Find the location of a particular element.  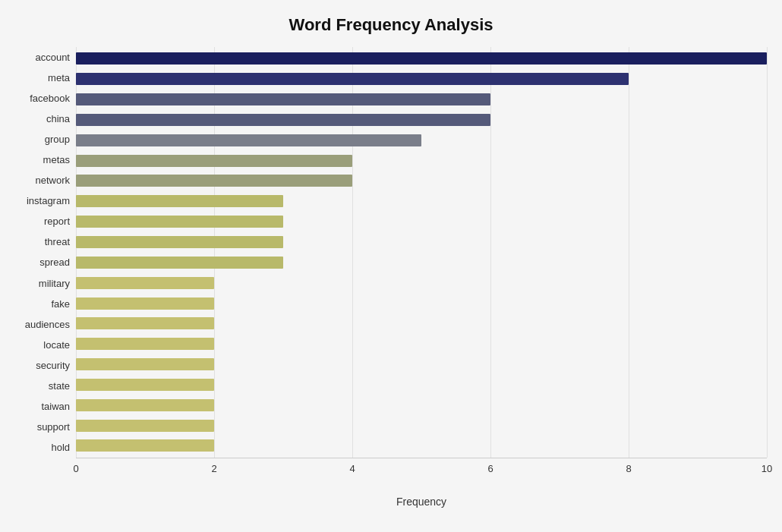

x-tick-label: 6 is located at coordinates (490, 469).